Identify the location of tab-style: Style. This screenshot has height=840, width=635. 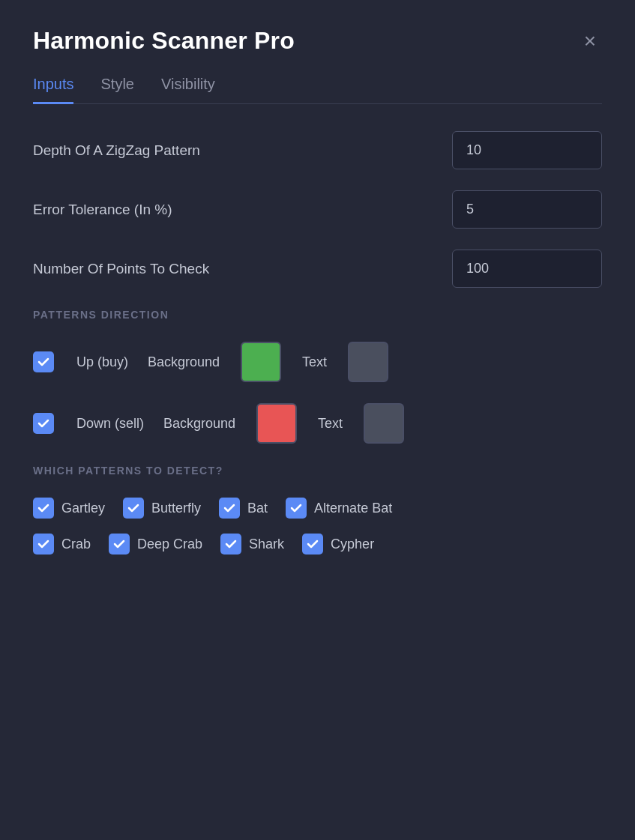
(117, 90).